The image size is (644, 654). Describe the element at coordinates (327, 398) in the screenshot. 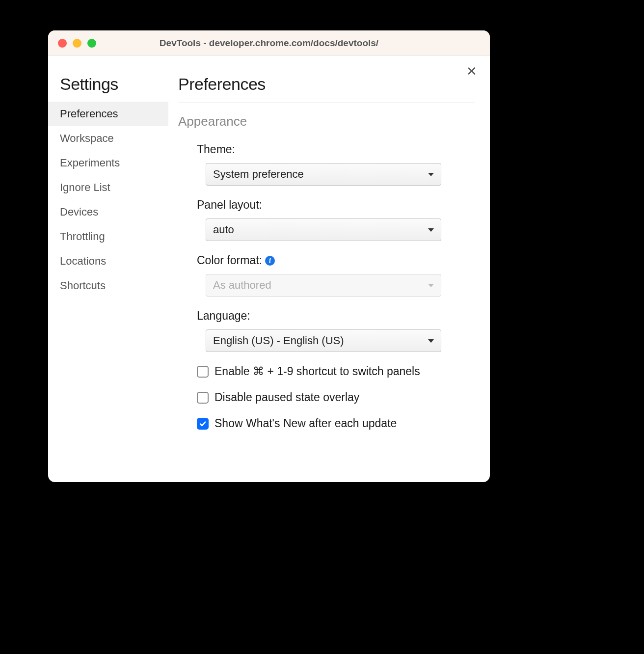

I see `checkbox-group: Enable ⌘ + 1-9 shortcut to switch panels…` at that location.